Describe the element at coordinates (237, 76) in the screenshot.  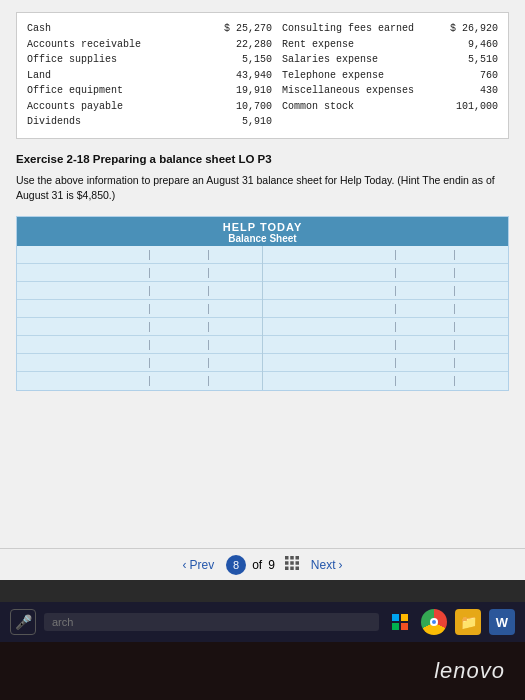
I see `fin-val: 43,940` at that location.